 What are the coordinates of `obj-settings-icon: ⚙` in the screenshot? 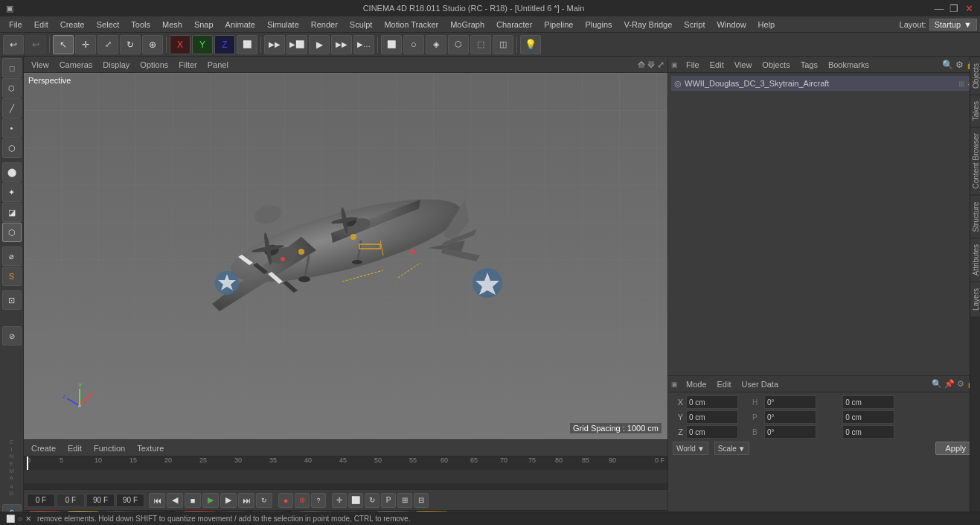 It's located at (960, 65).